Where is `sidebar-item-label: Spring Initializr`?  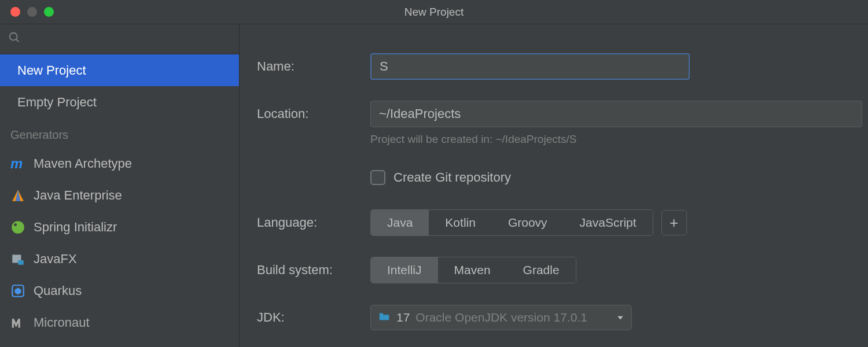
sidebar-item-label: Spring Initializr is located at coordinates (75, 227).